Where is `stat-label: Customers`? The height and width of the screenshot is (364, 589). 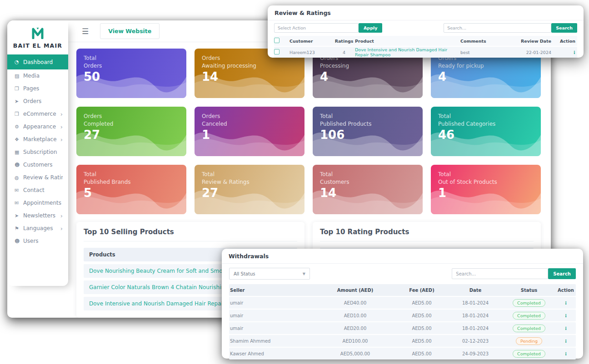 stat-label: Customers is located at coordinates (368, 182).